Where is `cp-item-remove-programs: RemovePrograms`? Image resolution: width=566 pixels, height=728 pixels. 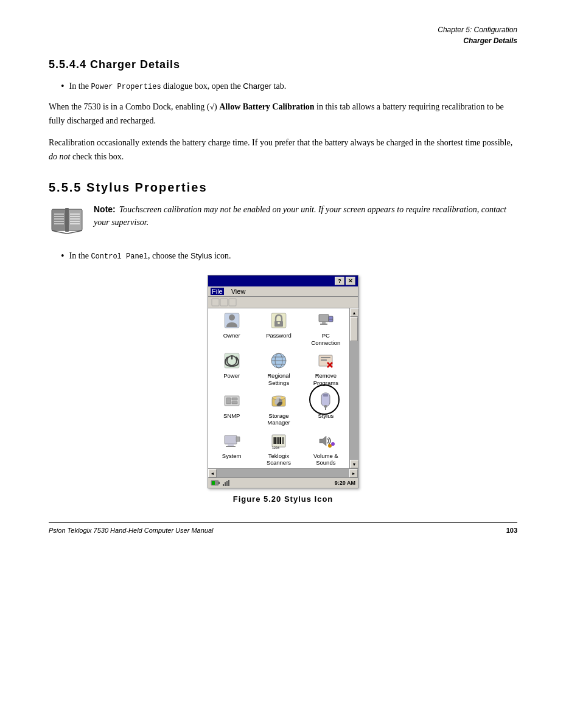
cp-item-remove-programs: RemovePrograms is located at coordinates (326, 369).